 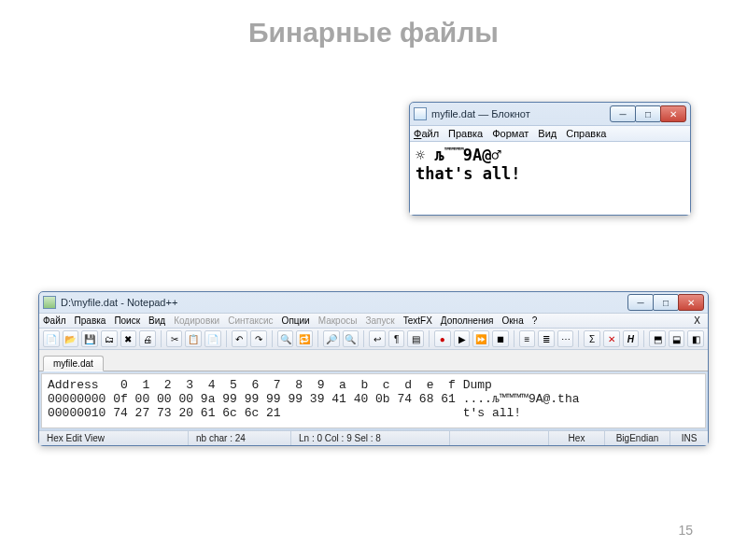 I want to click on paste-icon: 📄, so click(x=213, y=339).